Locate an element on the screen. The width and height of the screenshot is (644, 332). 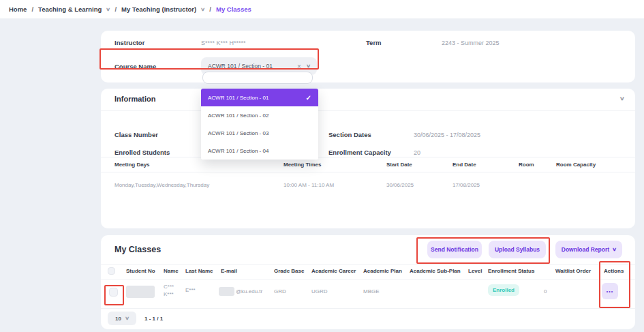
course-option-section-02: ACWR 101 / Section - 02 is located at coordinates (260, 115).